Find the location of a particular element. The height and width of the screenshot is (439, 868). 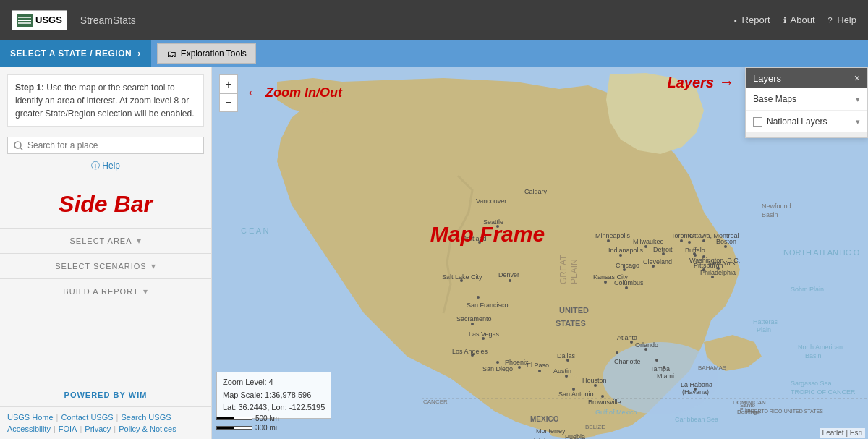

svg-text: Dallas is located at coordinates (566, 356).